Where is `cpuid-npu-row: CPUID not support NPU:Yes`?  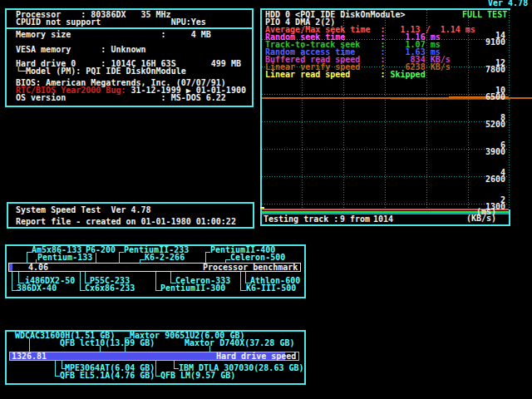 cpuid-npu-row: CPUID not support NPU:Yes is located at coordinates (111, 22).